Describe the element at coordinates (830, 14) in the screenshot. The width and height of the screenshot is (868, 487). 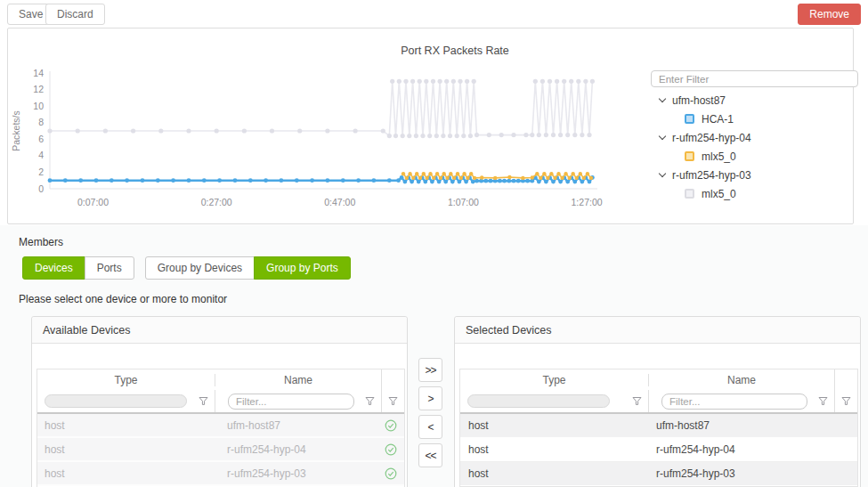
I see `remove-button: Remove` at that location.